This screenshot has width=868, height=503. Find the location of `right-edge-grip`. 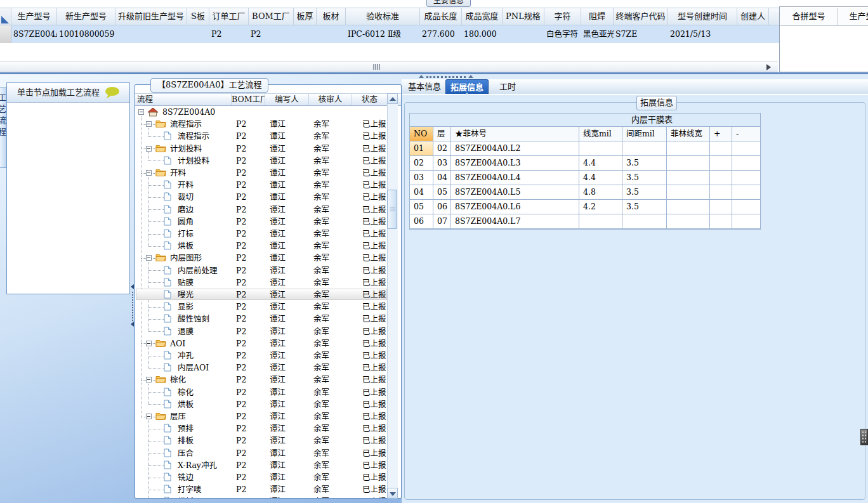

right-edge-grip is located at coordinates (864, 437).